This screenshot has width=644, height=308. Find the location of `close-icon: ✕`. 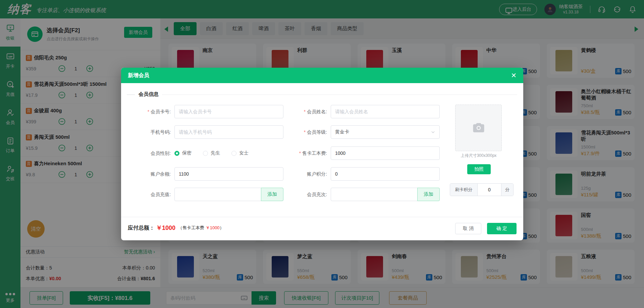

close-icon: ✕ is located at coordinates (514, 75).